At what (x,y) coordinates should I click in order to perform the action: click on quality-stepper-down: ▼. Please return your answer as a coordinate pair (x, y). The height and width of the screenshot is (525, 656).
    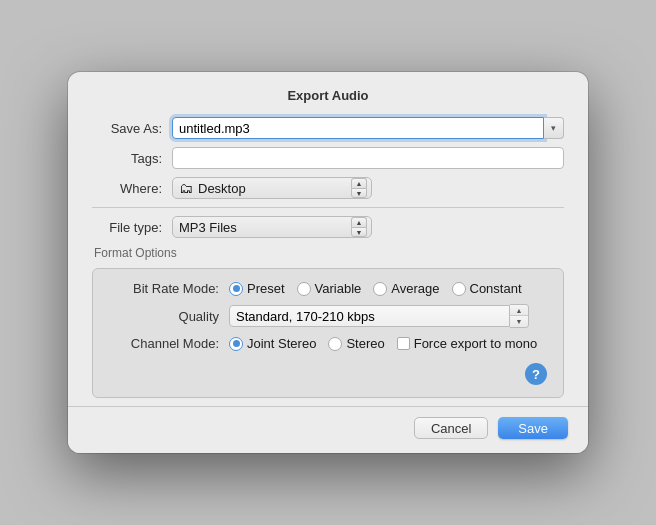
    Looking at the image, I should click on (519, 322).